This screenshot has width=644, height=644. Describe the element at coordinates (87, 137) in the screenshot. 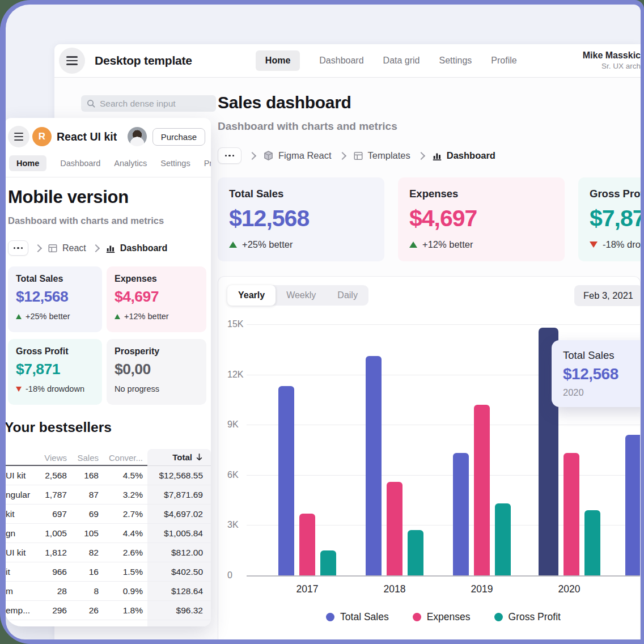

I see `brand-name: React UI kit` at that location.